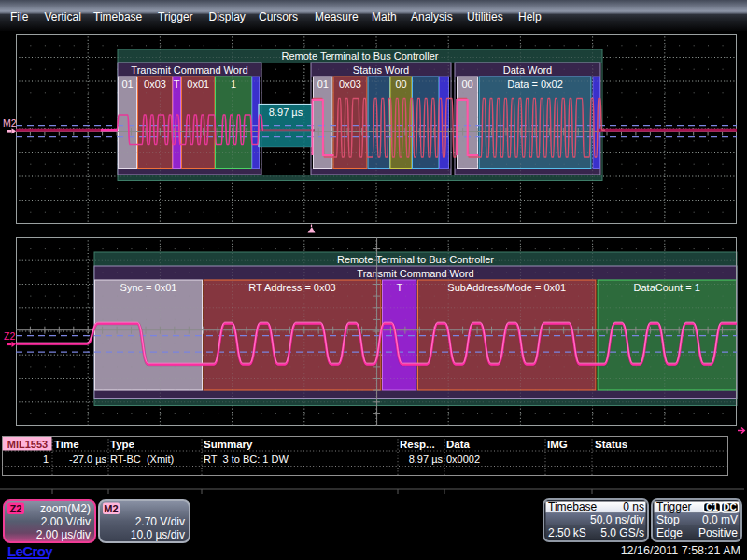  Describe the element at coordinates (63, 17) in the screenshot. I see `svg-text: Vertical` at that location.